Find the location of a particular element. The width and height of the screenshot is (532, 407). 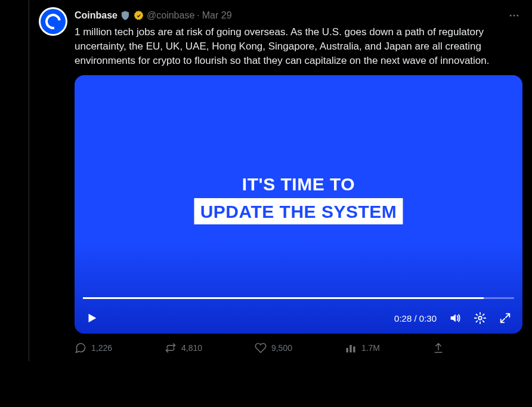

share-icon is located at coordinates (438, 348).